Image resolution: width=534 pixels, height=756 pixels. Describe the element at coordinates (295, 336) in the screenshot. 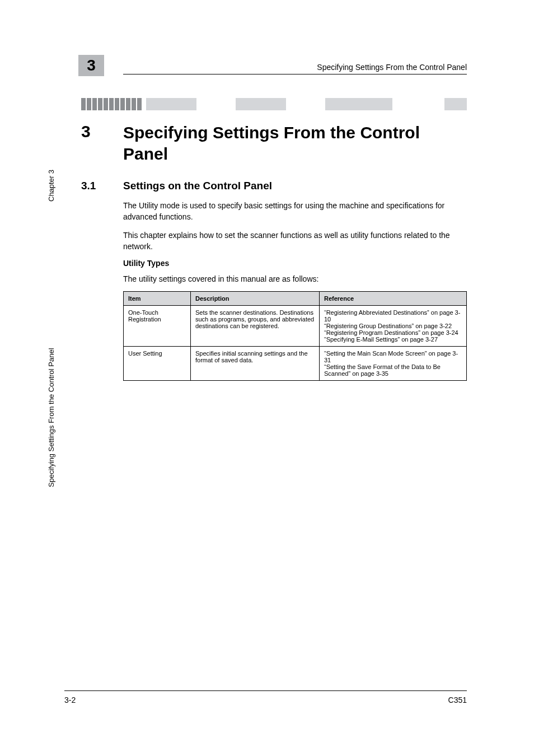

I see `utility-types-table: Item Description Reference One-Touch Reg…` at that location.